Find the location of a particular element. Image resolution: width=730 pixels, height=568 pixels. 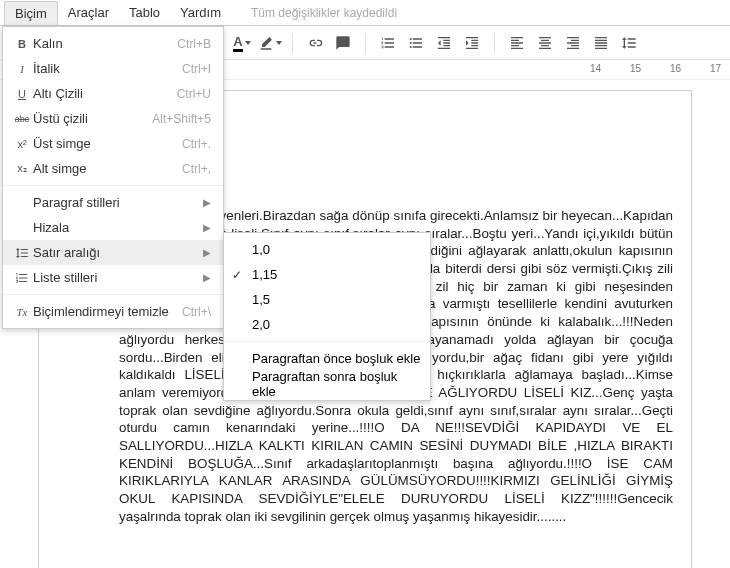

menu-paragraph-styles: Paragraf stilleri ▶ is located at coordinates (113, 202).